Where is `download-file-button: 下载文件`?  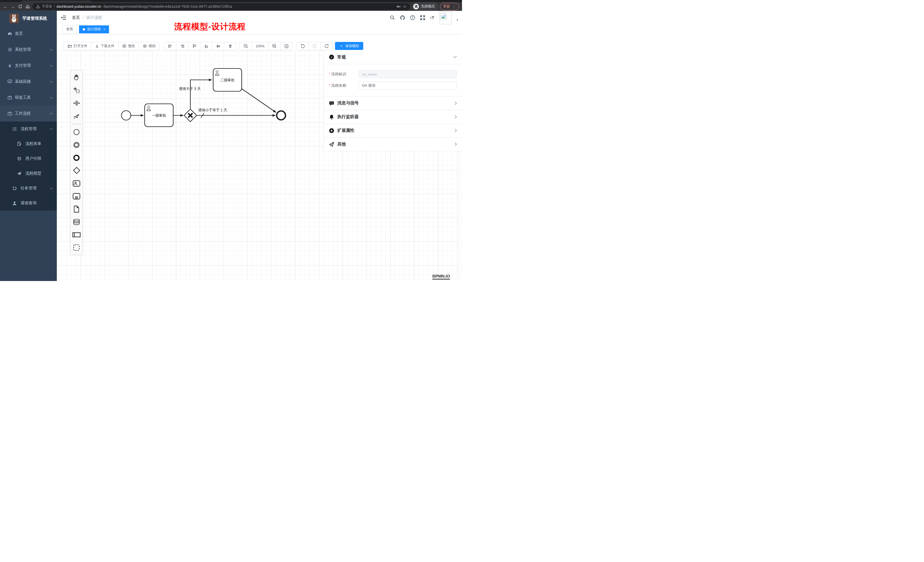 download-file-button: 下载文件 is located at coordinates (105, 46).